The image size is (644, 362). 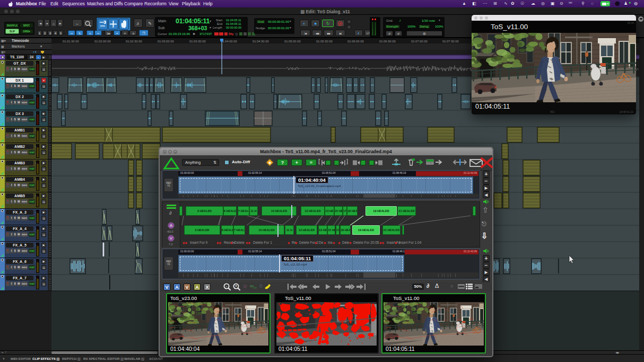 What do you see at coordinates (355, 41) in the screenshot?
I see `svg-text: 01:06:00:00` at bounding box center [355, 41].